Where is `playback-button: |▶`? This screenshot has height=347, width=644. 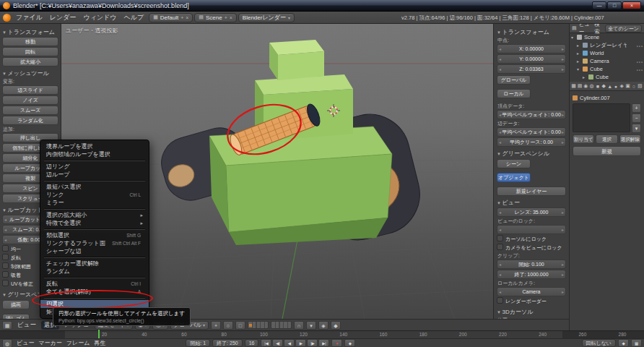
playback-button: |▶ is located at coordinates (312, 343).